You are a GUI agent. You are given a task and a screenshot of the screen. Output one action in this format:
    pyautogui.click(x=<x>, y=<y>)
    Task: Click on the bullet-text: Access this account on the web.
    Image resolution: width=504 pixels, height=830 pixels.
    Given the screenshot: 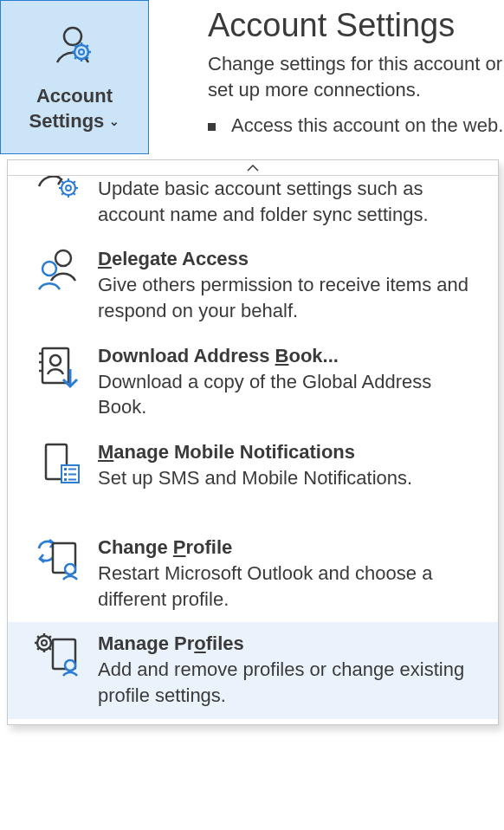 What is the action you would take?
    pyautogui.click(x=367, y=126)
    